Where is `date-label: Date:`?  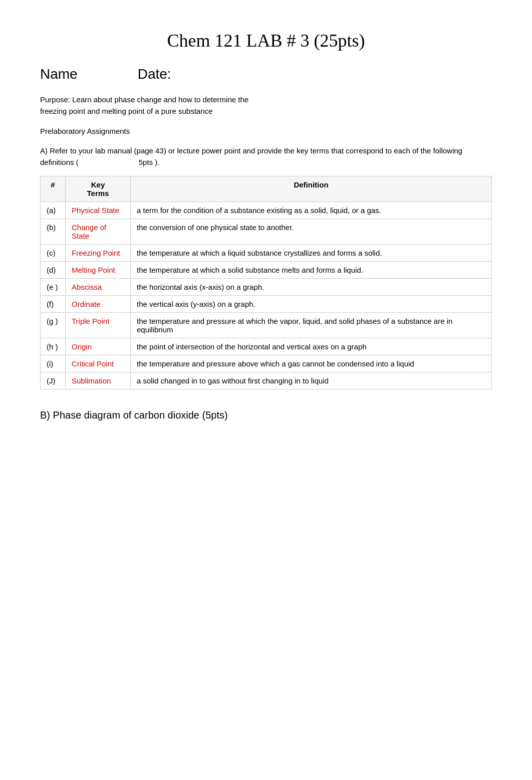 date-label: Date: is located at coordinates (154, 74).